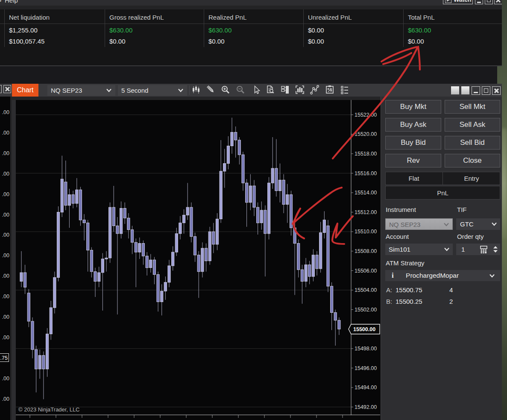 The height and width of the screenshot is (420, 507). What do you see at coordinates (366, 115) in the screenshot?
I see `svg-text: 15522.00` at bounding box center [366, 115].